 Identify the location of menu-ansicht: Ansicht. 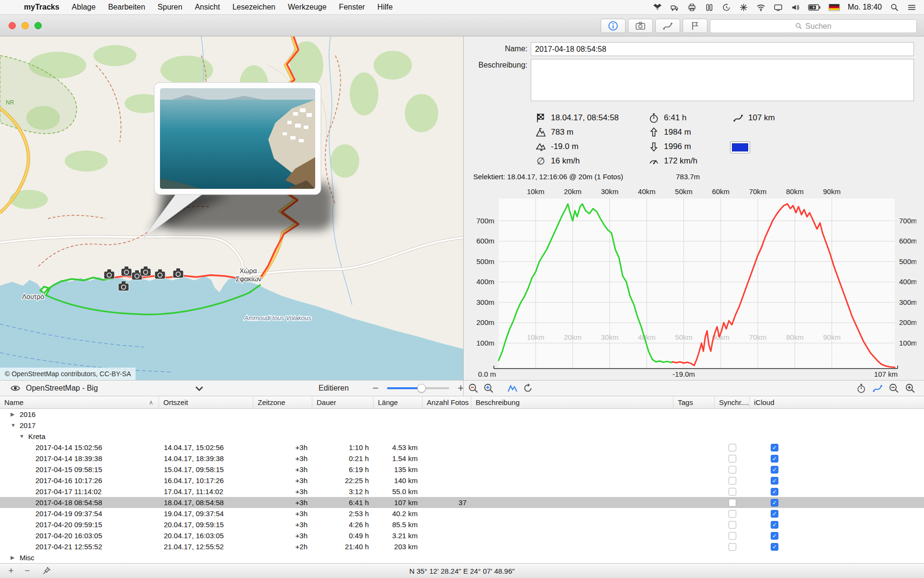
(207, 7).